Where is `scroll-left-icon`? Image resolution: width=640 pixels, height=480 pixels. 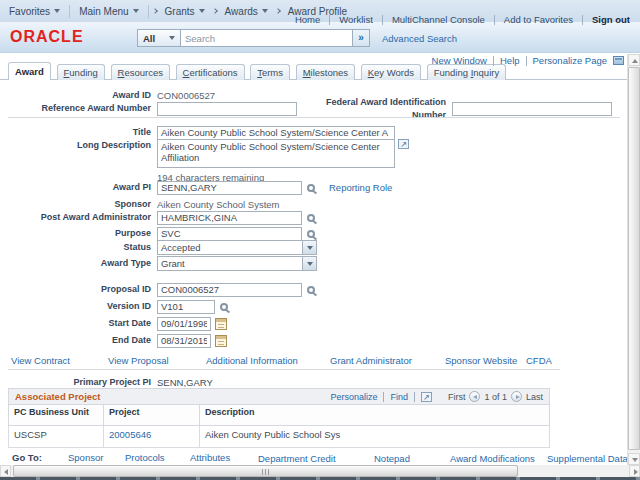
scroll-left-icon is located at coordinates (6, 471).